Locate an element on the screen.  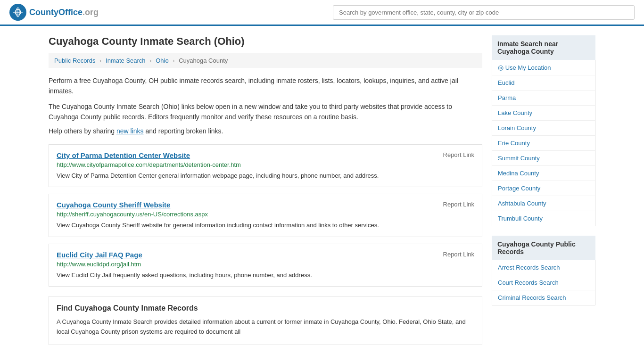
use-my-location-link: ◎ Use My Location is located at coordinates (544, 67).